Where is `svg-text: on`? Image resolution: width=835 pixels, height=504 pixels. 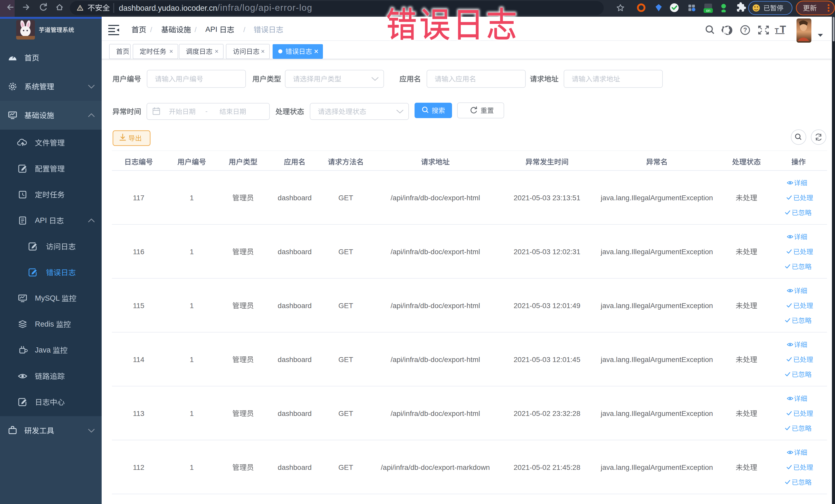
svg-text: on is located at coordinates (708, 10).